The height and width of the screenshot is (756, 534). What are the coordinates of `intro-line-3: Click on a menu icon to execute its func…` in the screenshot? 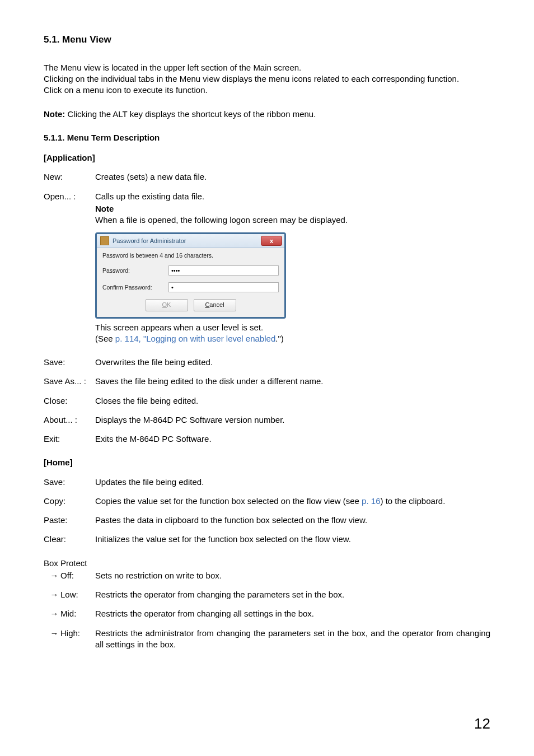 It's located at (125, 90).